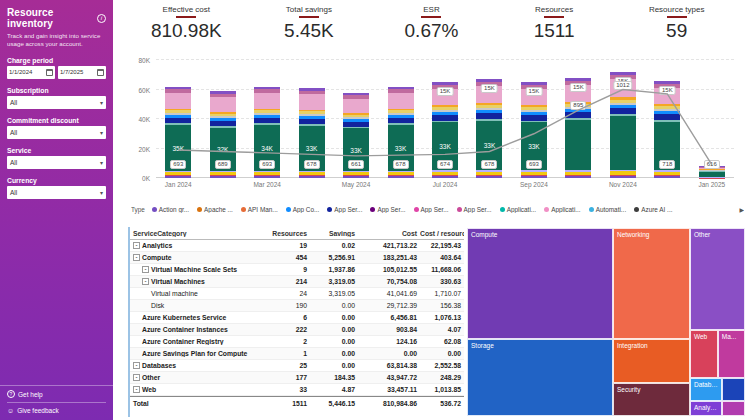  I want to click on bar-jan-2024: 35K693, so click(178, 132).